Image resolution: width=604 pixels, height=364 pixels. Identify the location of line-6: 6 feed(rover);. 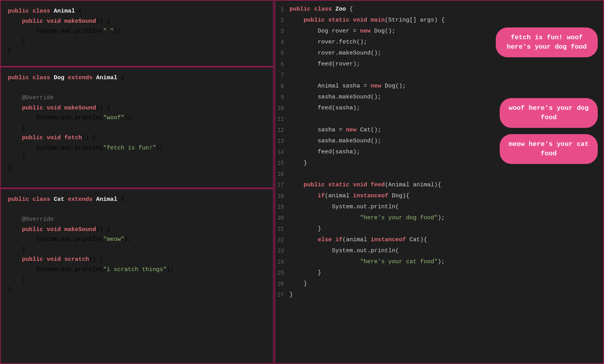
(439, 65).